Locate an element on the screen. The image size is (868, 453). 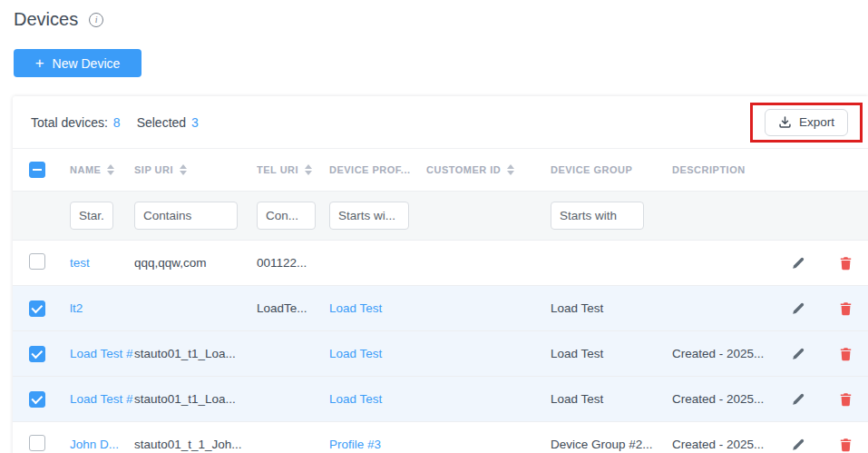
device-profile-link: Profile #3 is located at coordinates (356, 445).